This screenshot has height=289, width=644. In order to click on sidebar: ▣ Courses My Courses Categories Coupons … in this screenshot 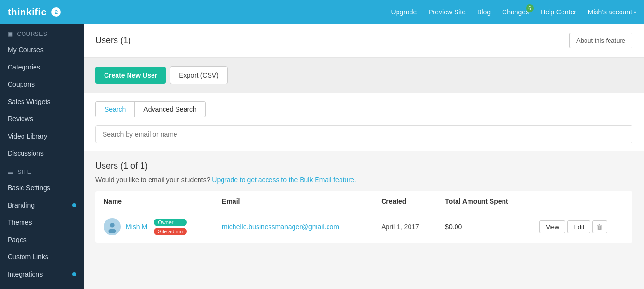, I will do `click(42, 156)`.